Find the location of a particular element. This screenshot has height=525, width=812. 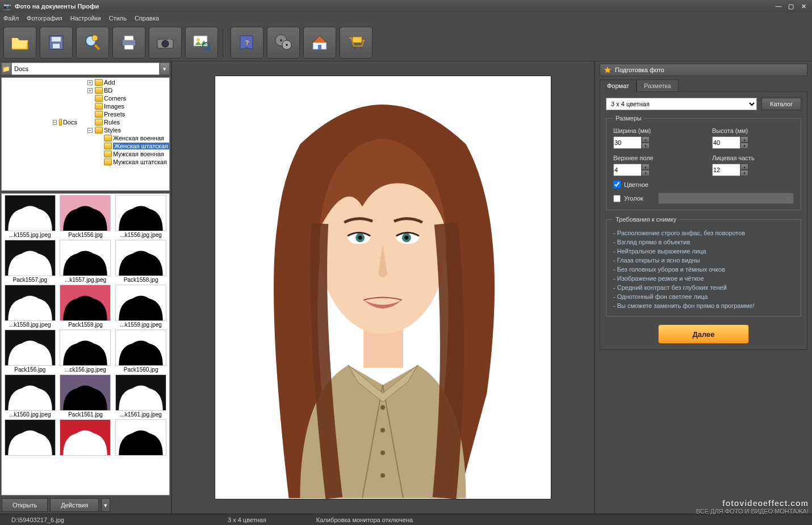

thumbnail-caption: Pack1556.jpg is located at coordinates (86, 235).